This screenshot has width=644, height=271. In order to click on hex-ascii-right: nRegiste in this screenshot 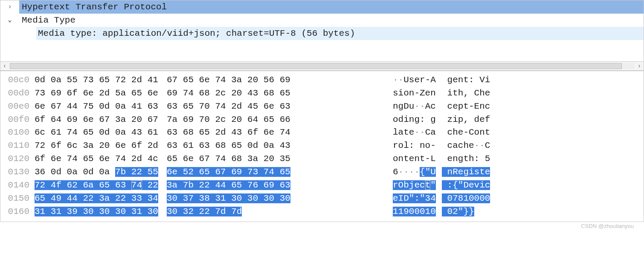, I will do `click(542, 172)`.